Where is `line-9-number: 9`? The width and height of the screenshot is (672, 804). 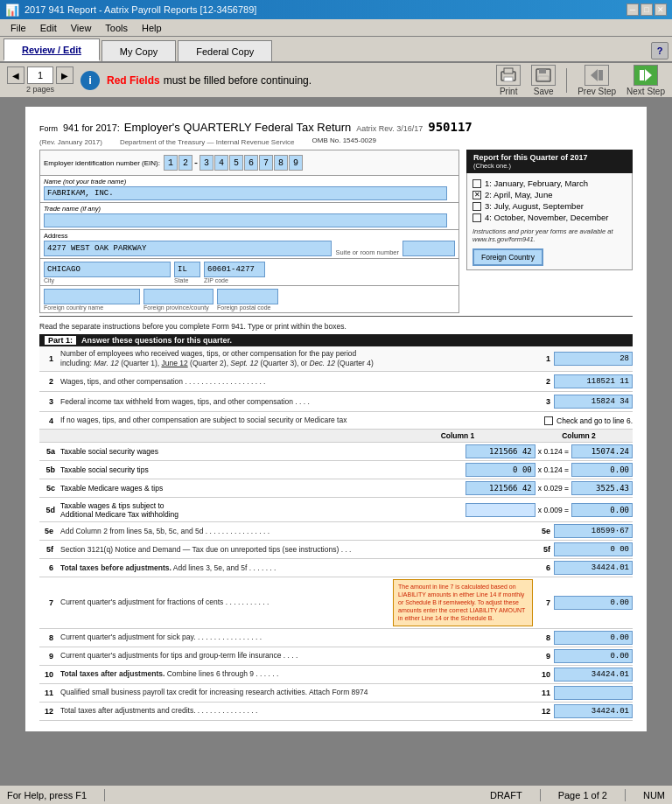 line-9-number: 9 is located at coordinates (48, 656).